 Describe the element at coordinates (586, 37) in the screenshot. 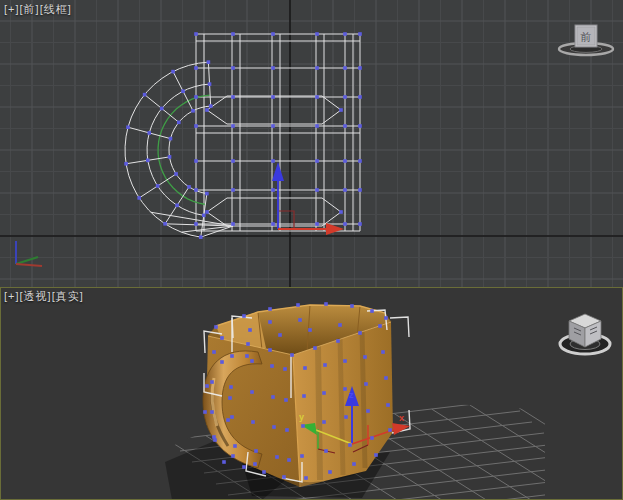

I see `viewcube-face-label: 前` at that location.